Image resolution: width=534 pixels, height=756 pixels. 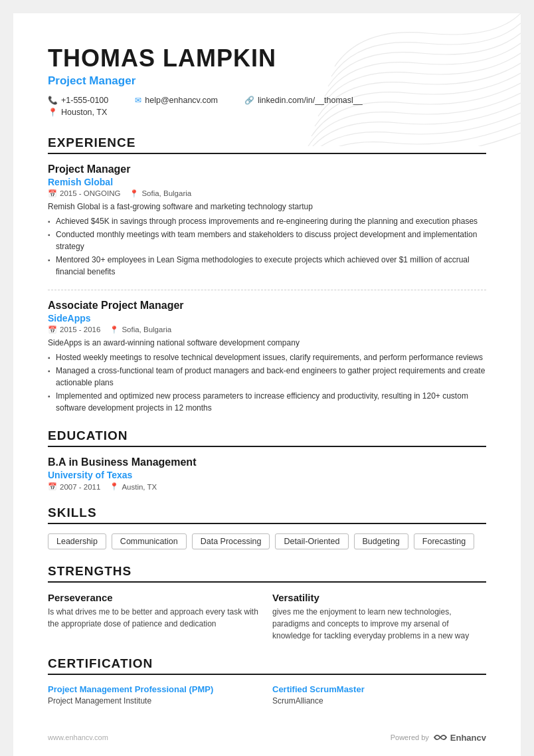 I want to click on experience-entry-2: Associate Project Manager SideApps 📅 201…, so click(x=267, y=357).